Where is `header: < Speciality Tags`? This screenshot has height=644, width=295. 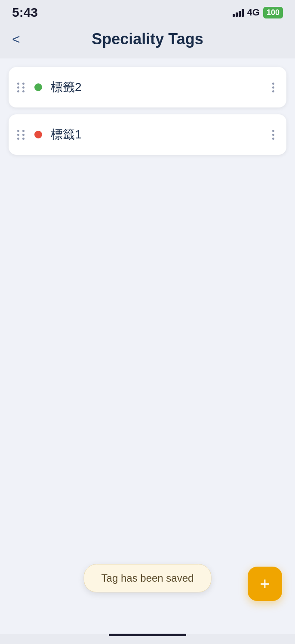 header: < Speciality Tags is located at coordinates (148, 41).